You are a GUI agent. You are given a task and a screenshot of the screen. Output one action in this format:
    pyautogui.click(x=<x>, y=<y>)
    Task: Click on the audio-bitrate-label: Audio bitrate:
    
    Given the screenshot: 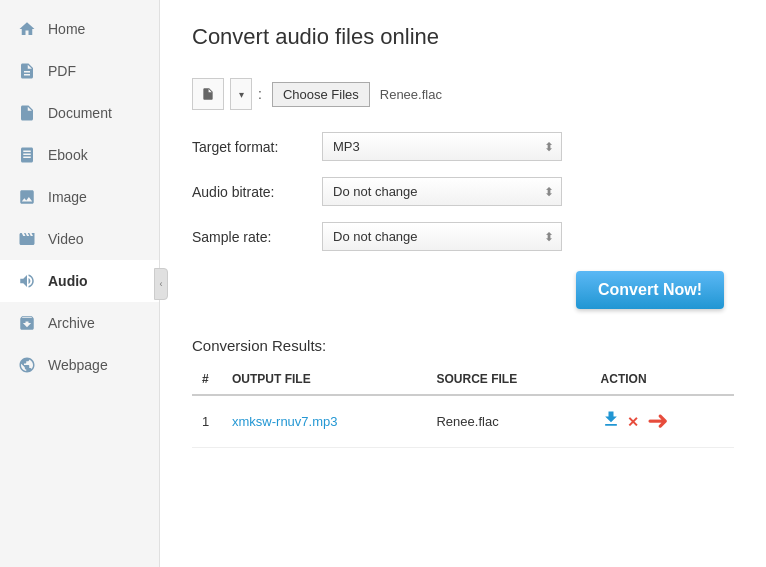 What is the action you would take?
    pyautogui.click(x=257, y=192)
    